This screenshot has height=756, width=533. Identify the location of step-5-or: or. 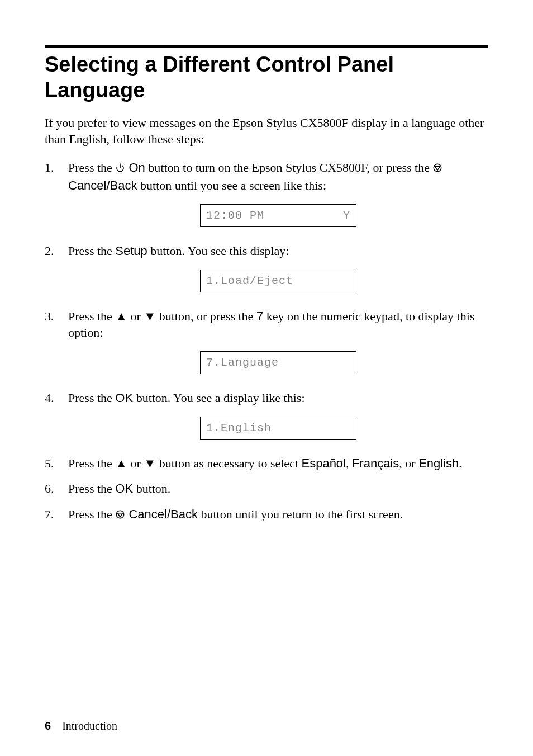
(135, 463).